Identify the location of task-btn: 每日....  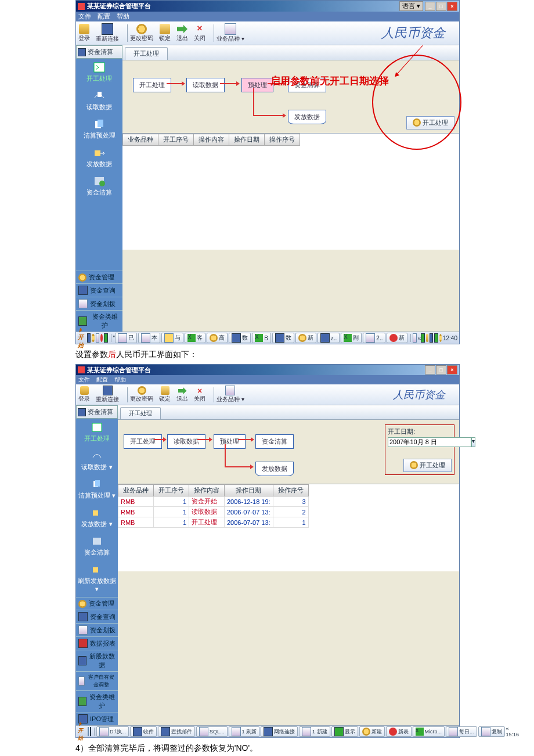
(461, 732).